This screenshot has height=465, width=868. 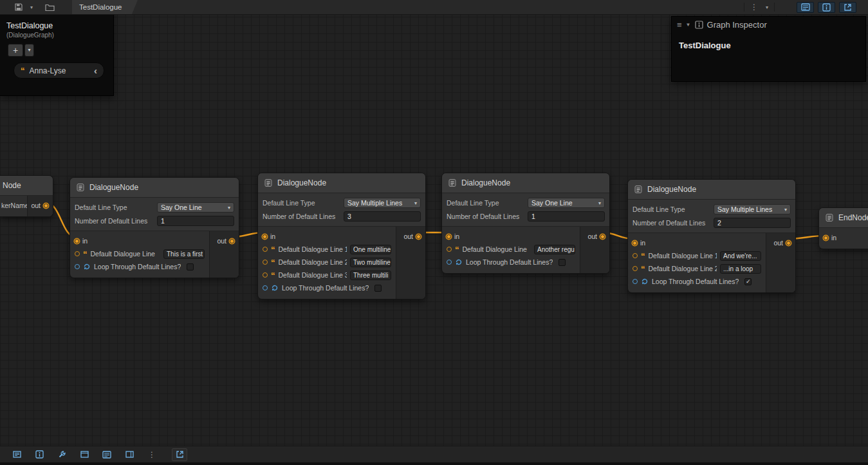 What do you see at coordinates (434, 464) in the screenshot?
I see `bottom-strip` at bounding box center [434, 464].